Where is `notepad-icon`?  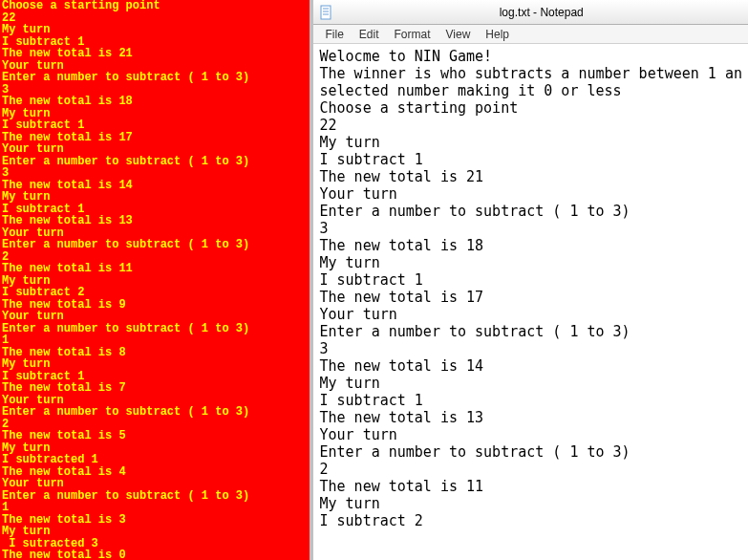
notepad-icon is located at coordinates (327, 12).